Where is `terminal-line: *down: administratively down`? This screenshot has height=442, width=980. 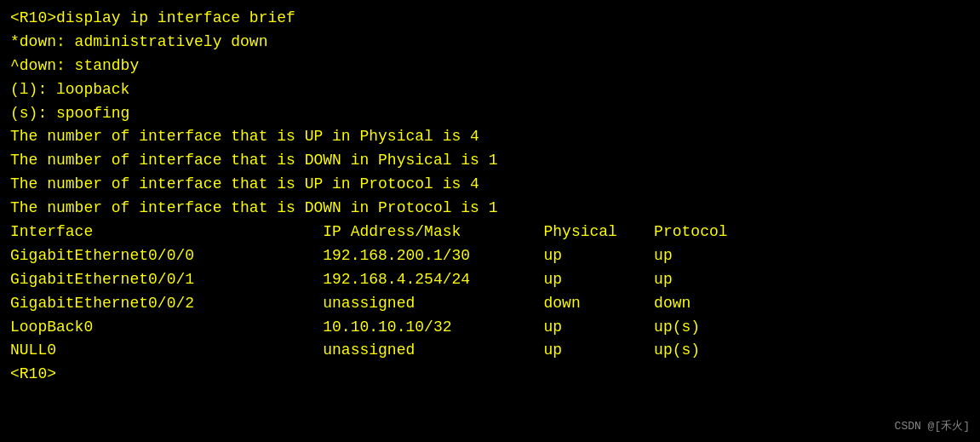 terminal-line: *down: administratively down is located at coordinates (490, 43).